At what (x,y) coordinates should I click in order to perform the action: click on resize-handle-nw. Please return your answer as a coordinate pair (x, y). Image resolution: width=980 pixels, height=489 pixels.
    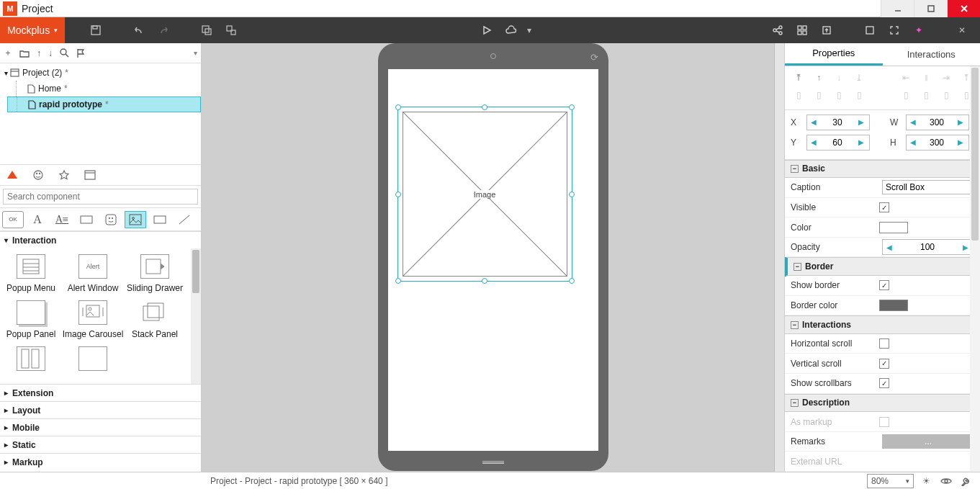
    Looking at the image, I should click on (398, 107).